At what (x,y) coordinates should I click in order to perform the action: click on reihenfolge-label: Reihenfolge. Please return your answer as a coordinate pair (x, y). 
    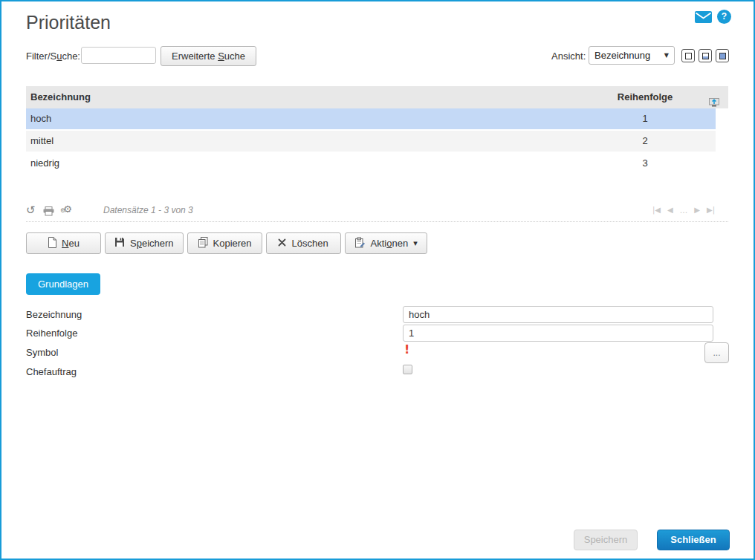
    Looking at the image, I should click on (52, 333).